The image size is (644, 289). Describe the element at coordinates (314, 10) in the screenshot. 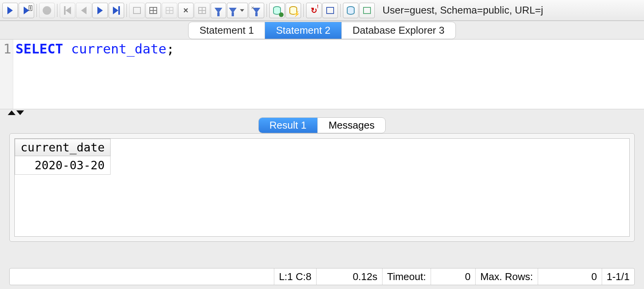

I see `reconnect-icon: ↻` at that location.